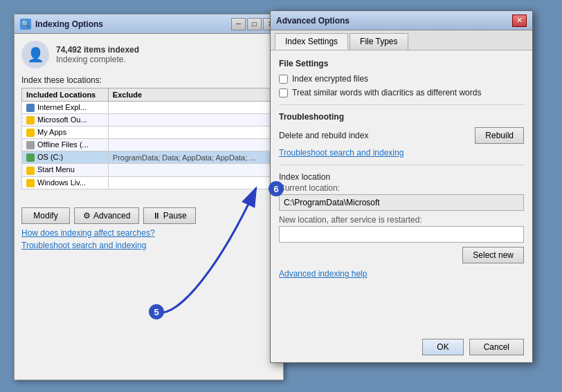 This screenshot has width=562, height=392. What do you see at coordinates (238, 24) in the screenshot?
I see `minimize-btn: ─` at bounding box center [238, 24].